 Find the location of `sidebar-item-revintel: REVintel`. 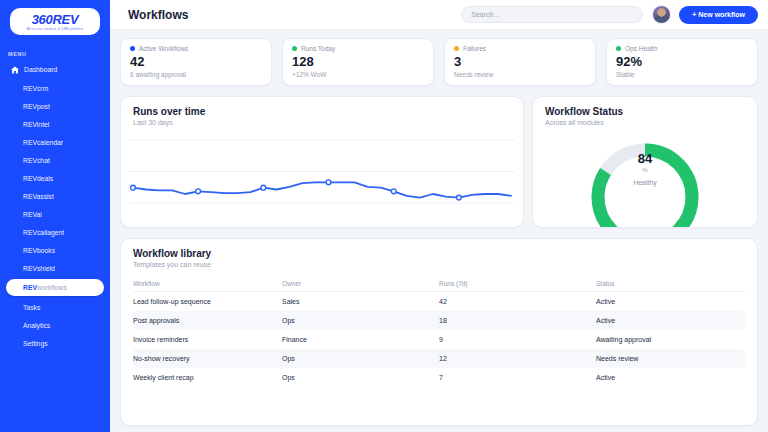

sidebar-item-revintel: REVintel is located at coordinates (55, 124).